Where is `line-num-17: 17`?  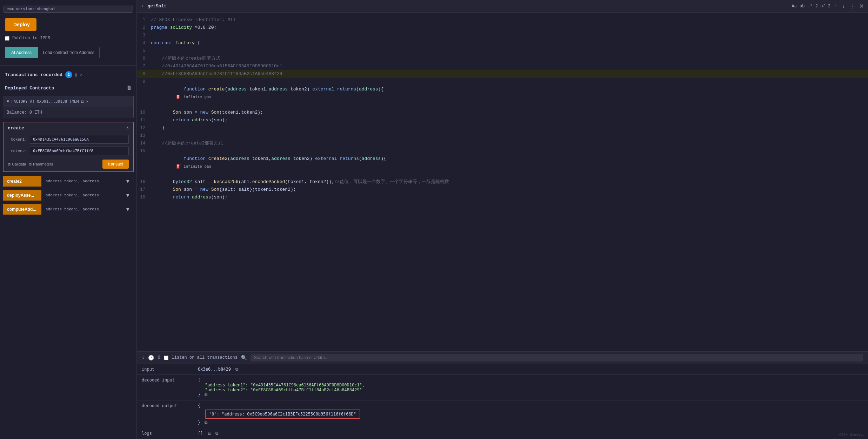 line-num-17: 17 is located at coordinates (144, 190).